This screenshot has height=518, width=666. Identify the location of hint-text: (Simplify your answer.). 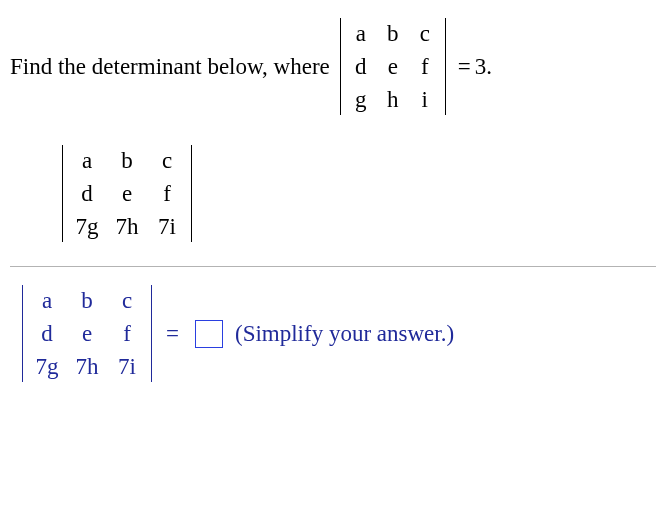
(344, 334).